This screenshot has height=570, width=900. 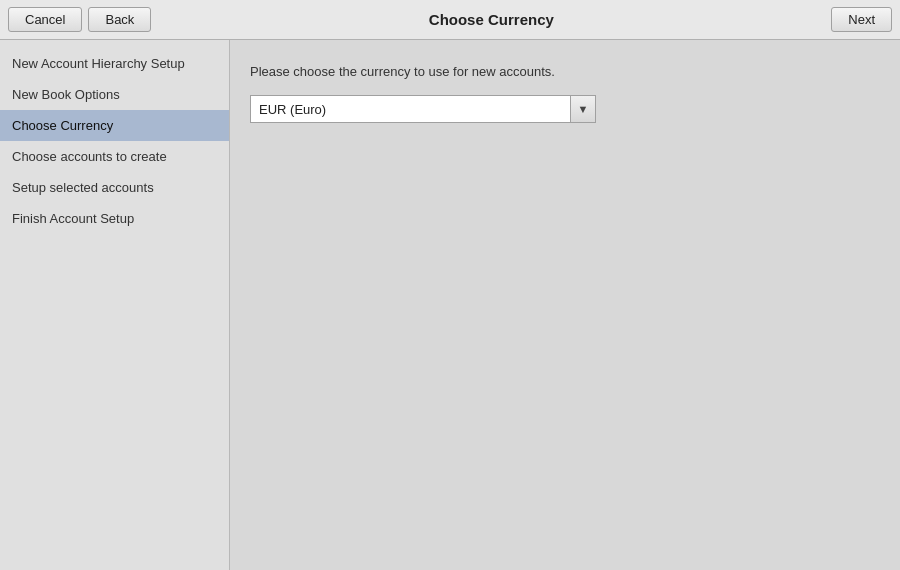 What do you see at coordinates (114, 188) in the screenshot?
I see `sidebar-item-setup-accounts: Setup selected accounts` at bounding box center [114, 188].